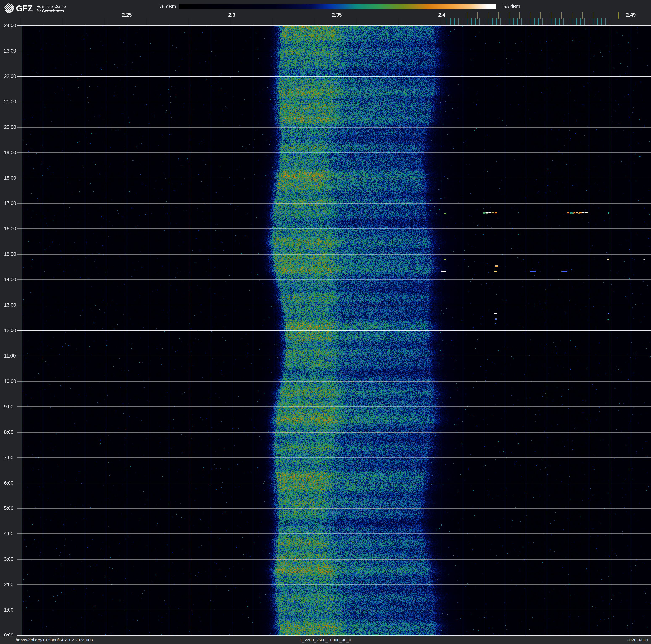 The width and height of the screenshot is (651, 644). I want to click on time-axis-label: 7:00, so click(11, 458).